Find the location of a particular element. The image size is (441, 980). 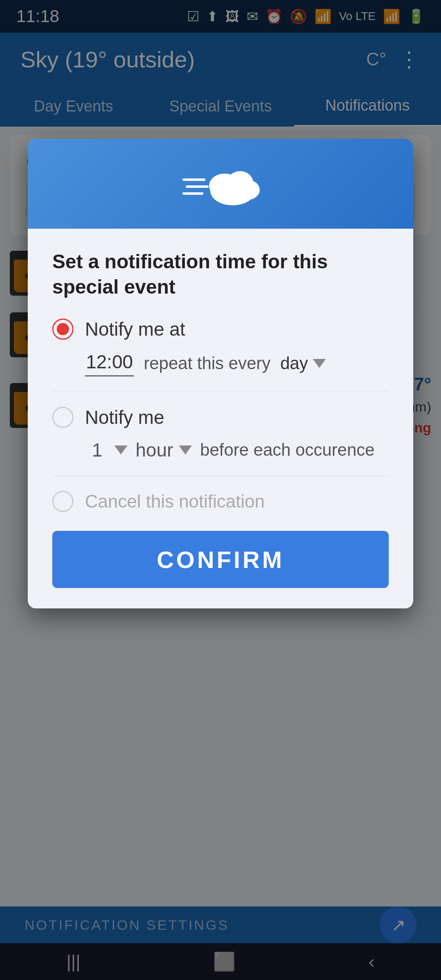

option-cancel-row: Cancel this notification is located at coordinates (220, 501).